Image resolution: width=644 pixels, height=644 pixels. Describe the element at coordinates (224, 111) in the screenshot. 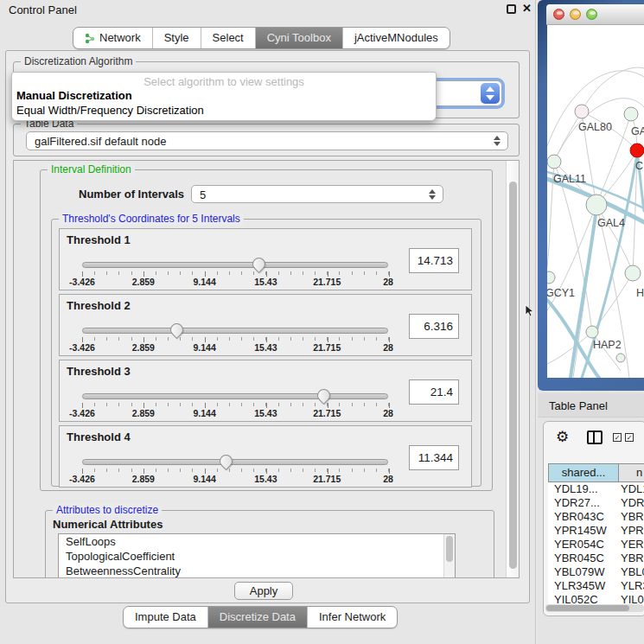

I see `algorithm-option-equal-width: Equal Width/Frequency Discretization` at that location.